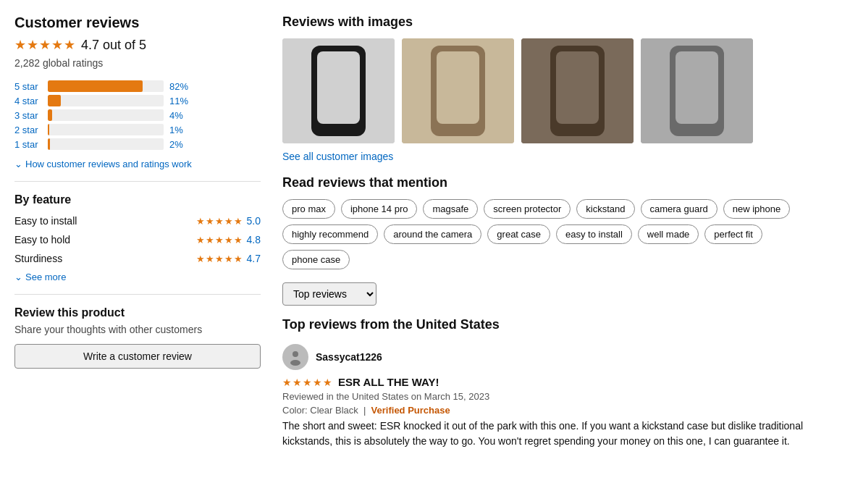 This screenshot has height=504, width=850. I want to click on top-reviews-title: Top reviews from the United States, so click(559, 324).